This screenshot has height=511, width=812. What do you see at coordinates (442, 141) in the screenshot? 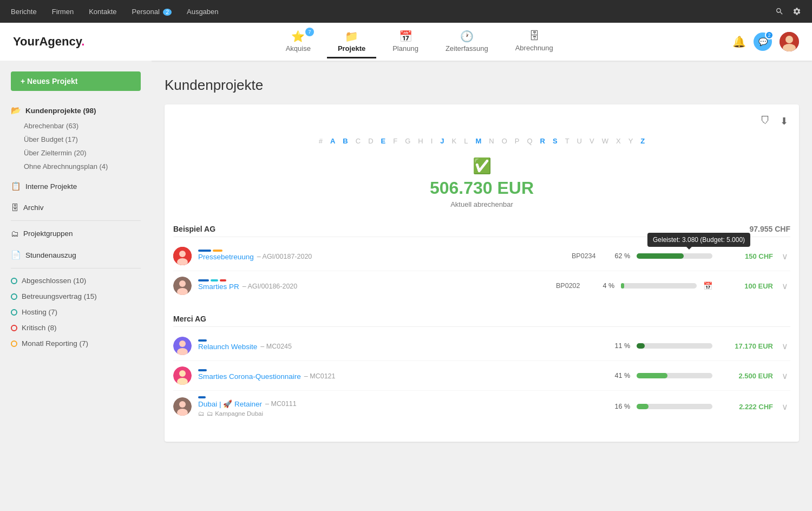
I see `alpha-J: J` at bounding box center [442, 141].